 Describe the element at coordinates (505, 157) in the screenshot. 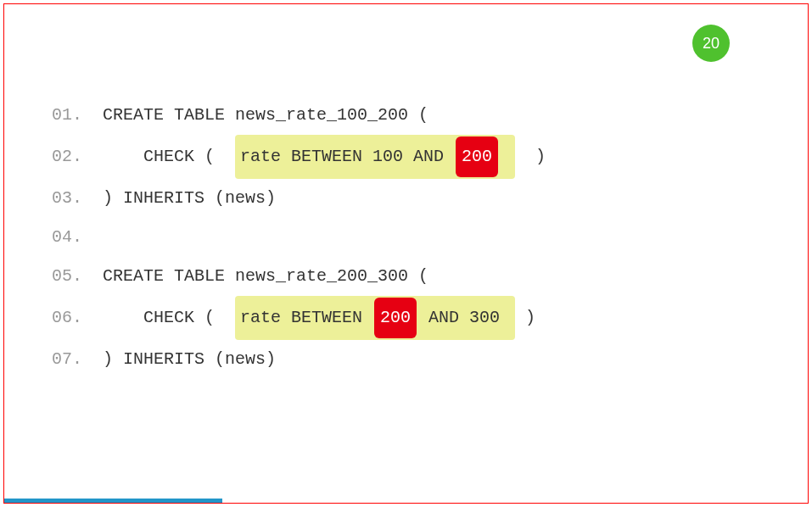

I see `highlight-text-post` at that location.